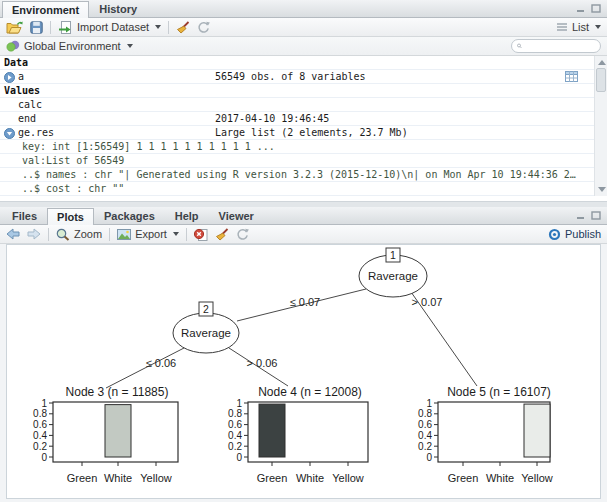 This screenshot has height=502, width=607. Describe the element at coordinates (583, 234) in the screenshot. I see `publish-label: Publish` at that location.